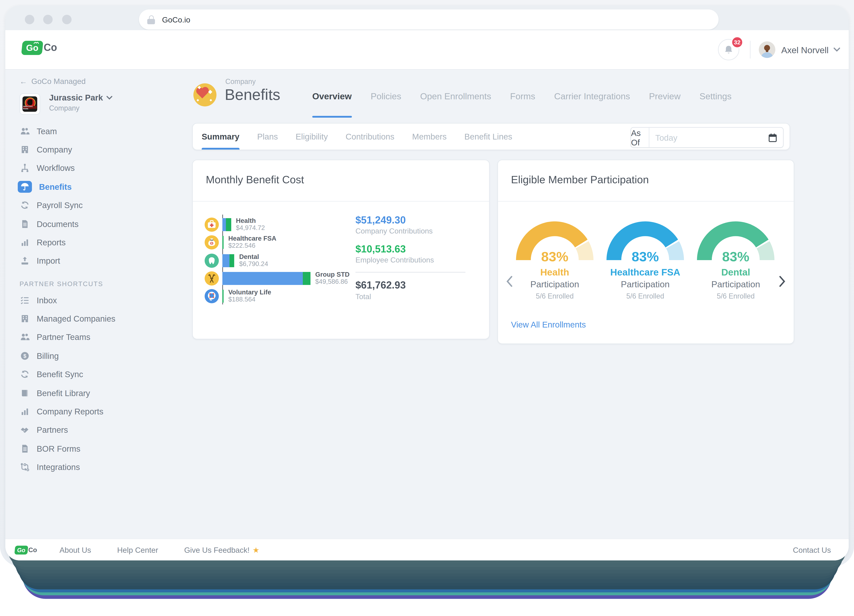  What do you see at coordinates (75, 550) in the screenshot?
I see `footer-link-about-us: About Us` at bounding box center [75, 550].